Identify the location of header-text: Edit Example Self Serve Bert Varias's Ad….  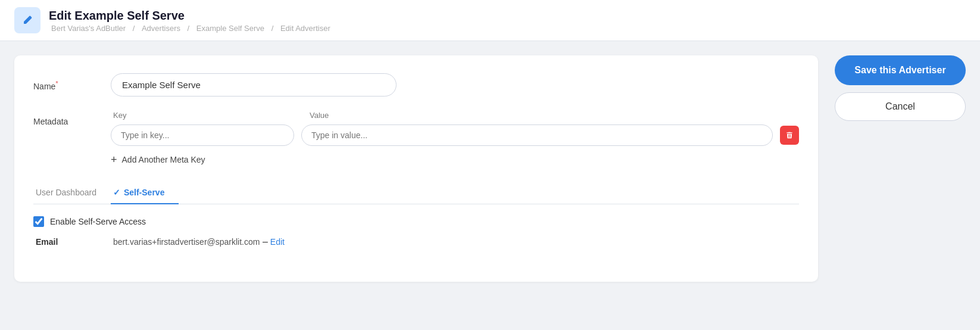
(191, 20).